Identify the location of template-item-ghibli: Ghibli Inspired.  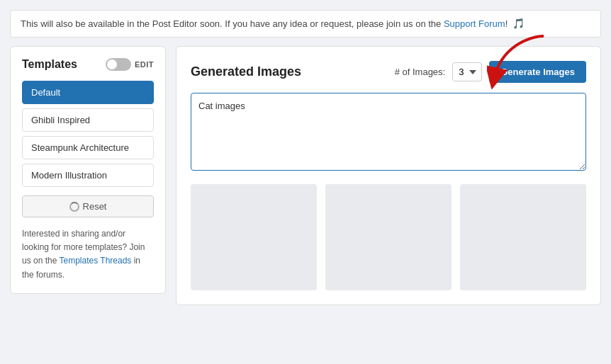
(88, 120).